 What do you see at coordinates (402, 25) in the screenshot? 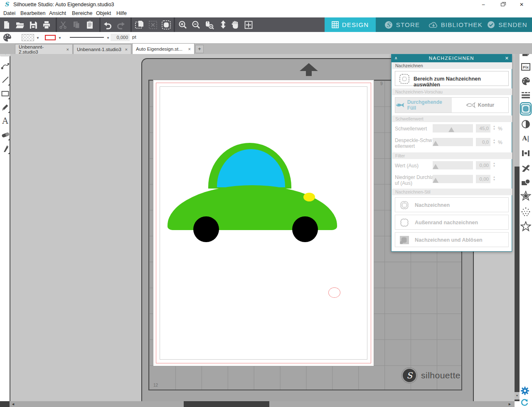
I see `nav-tab-store: S STORE` at bounding box center [402, 25].